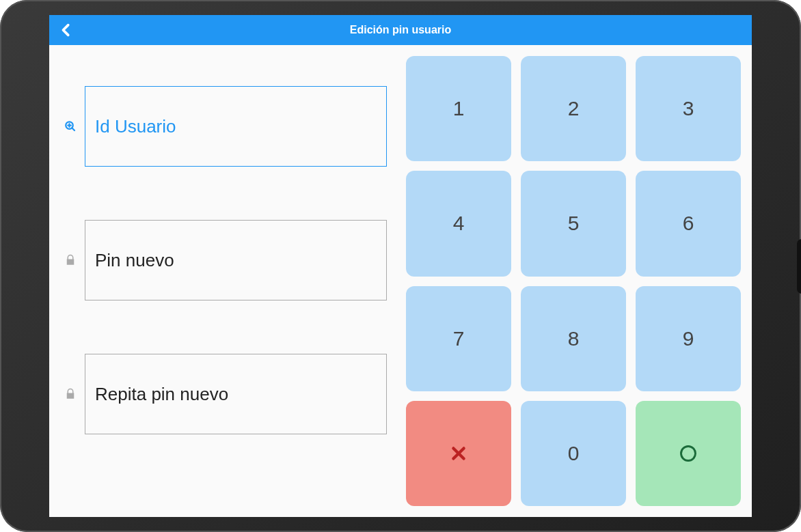 The image size is (801, 532). Describe the element at coordinates (236, 260) in the screenshot. I see `new-pin-input: Pin nuevo` at that location.